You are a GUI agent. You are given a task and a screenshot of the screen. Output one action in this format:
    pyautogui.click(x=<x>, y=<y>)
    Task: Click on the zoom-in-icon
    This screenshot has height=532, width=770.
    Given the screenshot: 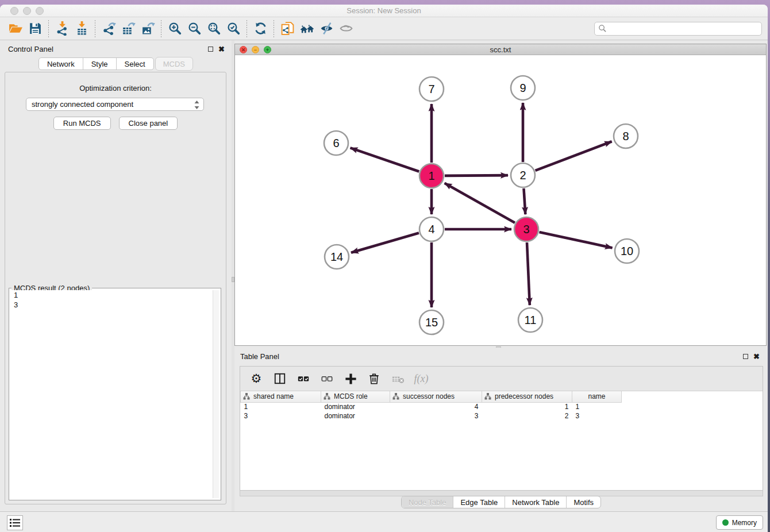 What is the action you would take?
    pyautogui.click(x=175, y=29)
    